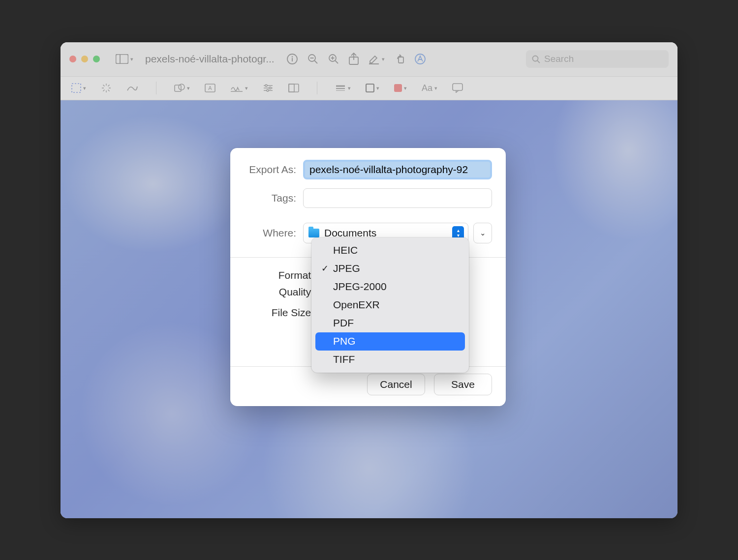 Image resolution: width=738 pixels, height=560 pixels. What do you see at coordinates (346, 268) in the screenshot?
I see `format-option-label: JPEG` at bounding box center [346, 268].